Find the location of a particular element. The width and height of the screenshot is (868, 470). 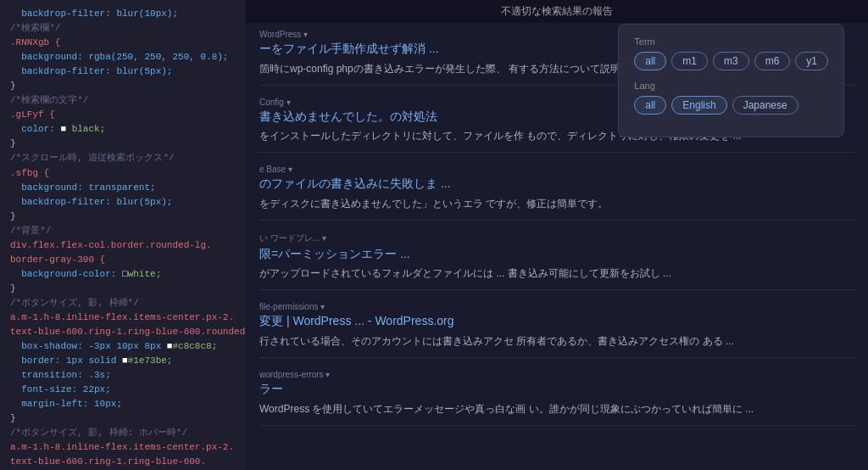

result-source: e Base ▾ is located at coordinates (557, 170).